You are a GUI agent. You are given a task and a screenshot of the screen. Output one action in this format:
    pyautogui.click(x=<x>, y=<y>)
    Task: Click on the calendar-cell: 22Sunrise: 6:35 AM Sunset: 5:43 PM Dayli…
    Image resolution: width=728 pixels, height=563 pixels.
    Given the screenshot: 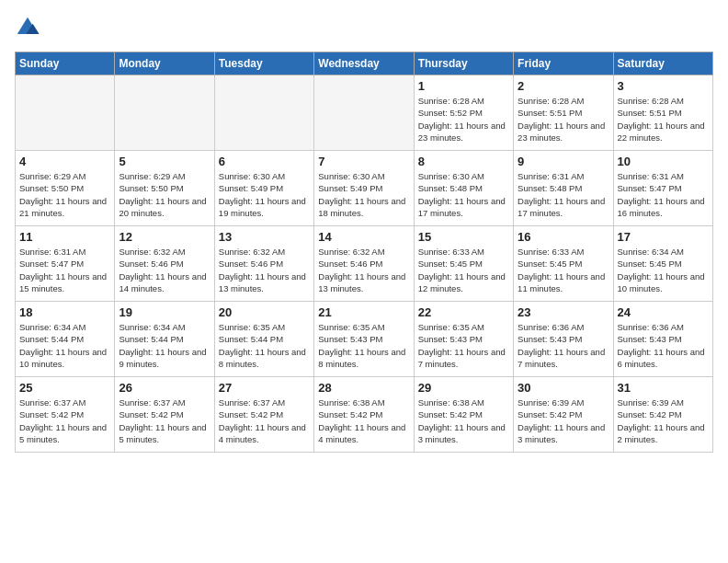 What is the action you would take?
    pyautogui.click(x=463, y=339)
    